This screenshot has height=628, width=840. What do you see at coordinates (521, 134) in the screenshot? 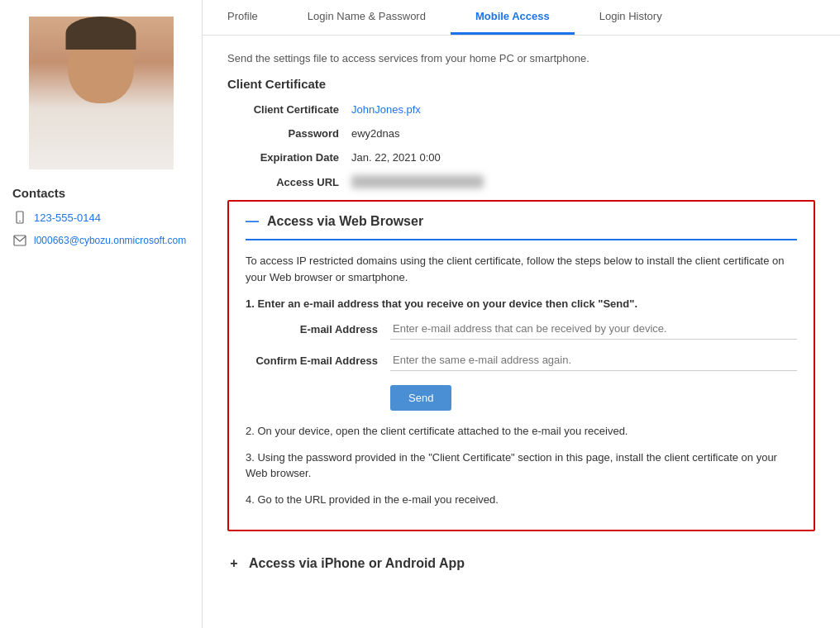
I see `field-password: Password ewy2dnas` at bounding box center [521, 134].